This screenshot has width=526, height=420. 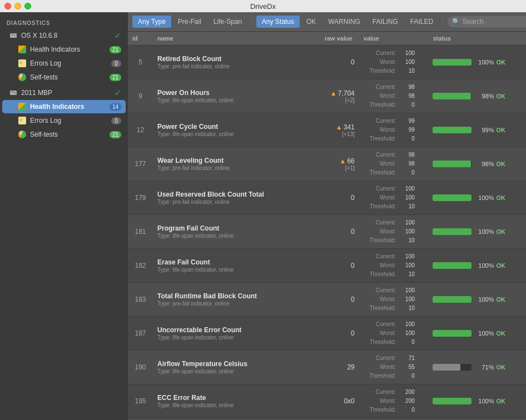 What do you see at coordinates (385, 22) in the screenshot?
I see `filter-failing: FAILING` at bounding box center [385, 22].